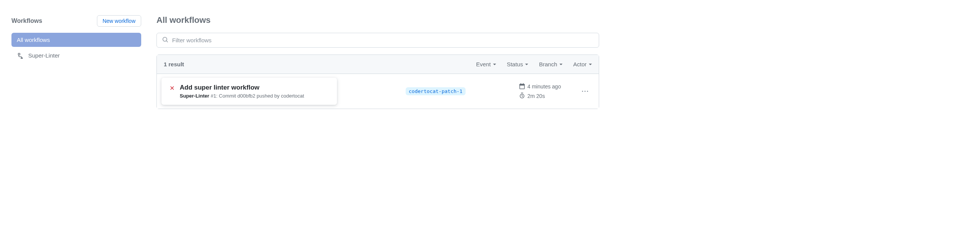 The height and width of the screenshot is (234, 980). I want to click on search-icon, so click(165, 40).